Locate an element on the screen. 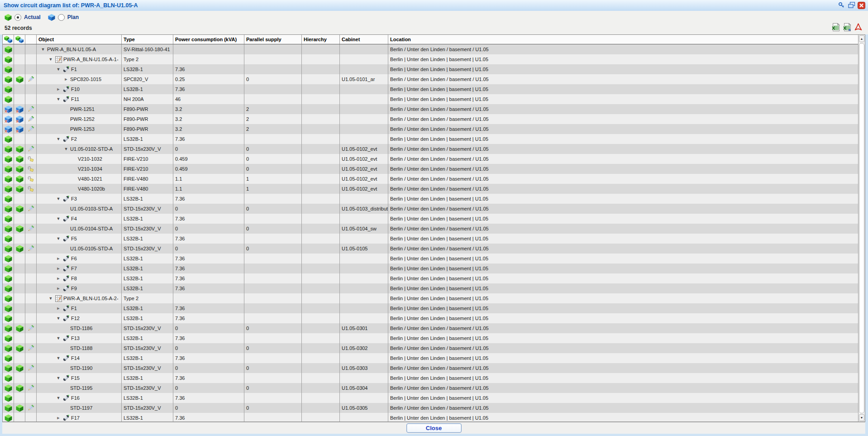  table-row: ▼F16LS32B-17.36Berlin | Unter den Linden… is located at coordinates (430, 398).